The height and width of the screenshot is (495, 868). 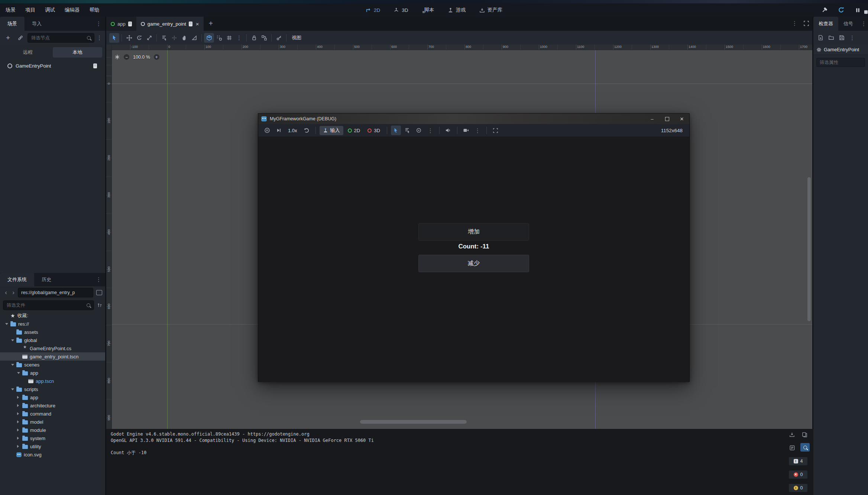 I want to click on game-window-titlebar: MyGFrameworkGame (DEBUG) – ✕, so click(x=474, y=119).